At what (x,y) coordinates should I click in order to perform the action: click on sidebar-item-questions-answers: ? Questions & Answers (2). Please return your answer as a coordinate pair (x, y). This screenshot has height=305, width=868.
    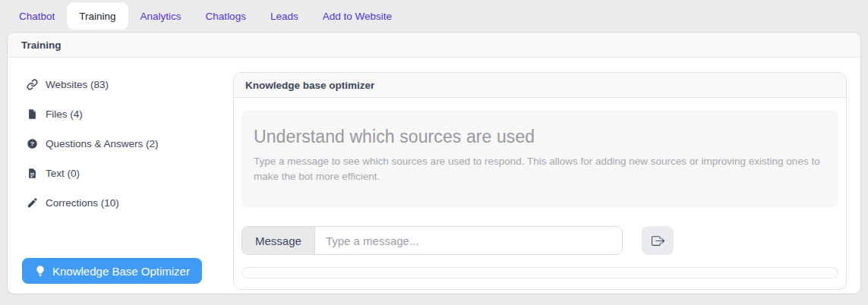
    Looking at the image, I should click on (93, 144).